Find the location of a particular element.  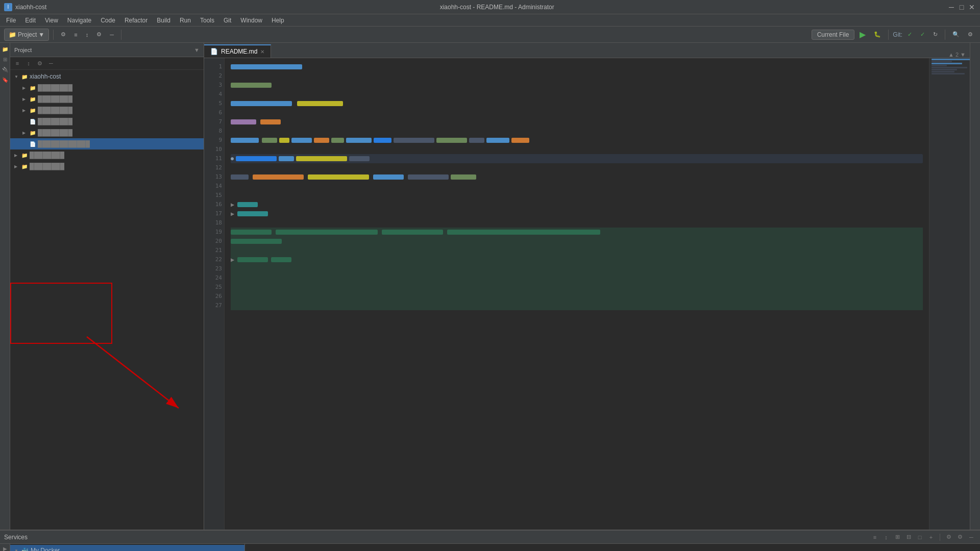

line-numbers: 1 2 3 4 5 6 7 8 9 10 11 12 13 14 15 16 1 is located at coordinates (214, 294).